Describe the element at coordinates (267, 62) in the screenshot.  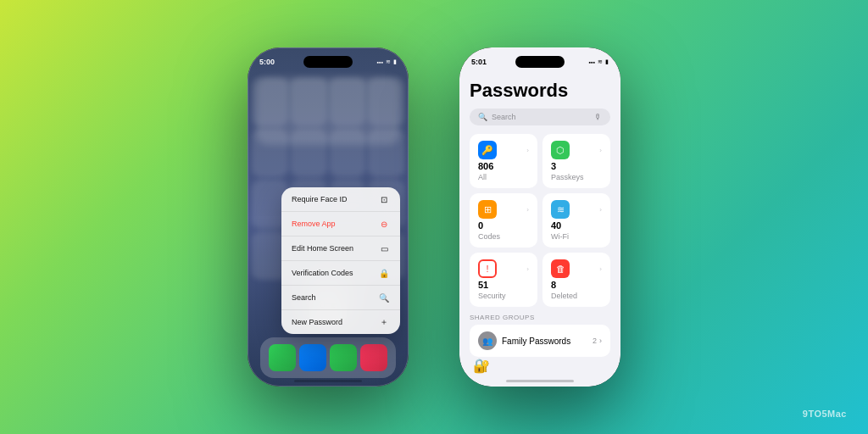
I see `status-time-left: 5:00` at that location.